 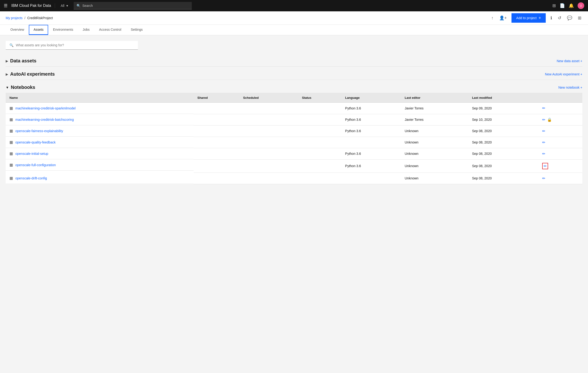 I want to click on tab-settings: Settings, so click(x=137, y=30).